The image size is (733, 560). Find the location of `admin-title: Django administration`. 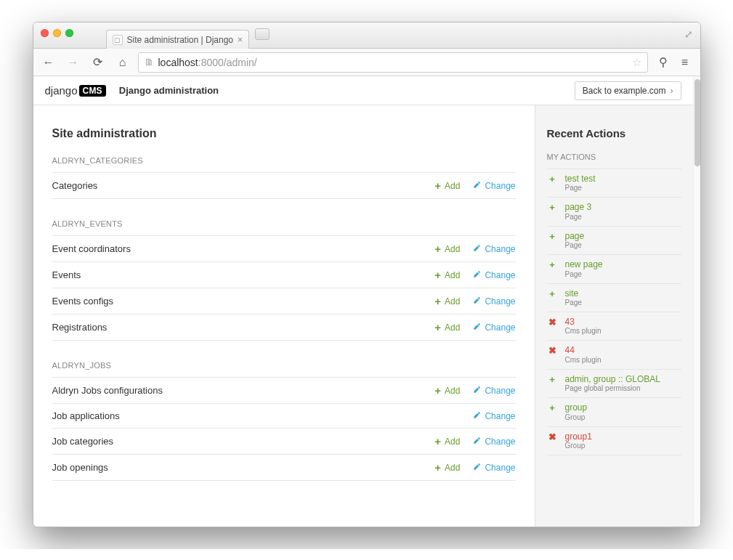

admin-title: Django administration is located at coordinates (169, 90).